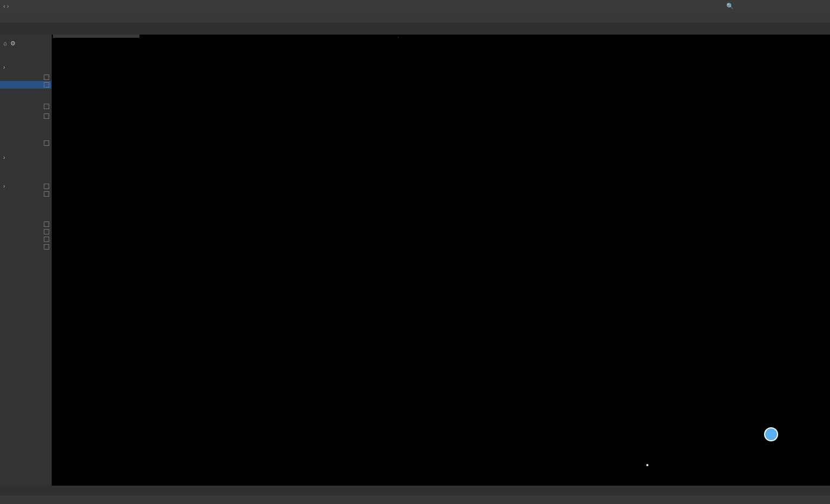 This screenshot has width=830, height=504. I want to click on menu-bar, so click(415, 17).